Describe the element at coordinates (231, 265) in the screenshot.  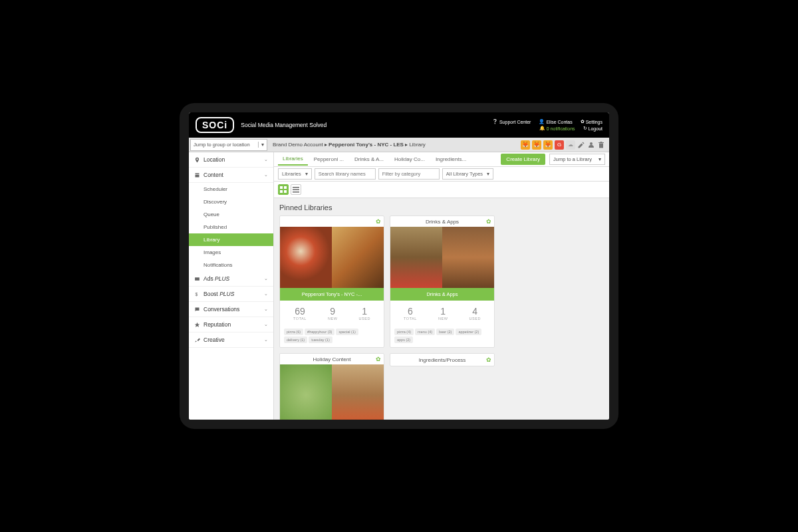
I see `sidebar-sub-notifications: Notifications` at that location.